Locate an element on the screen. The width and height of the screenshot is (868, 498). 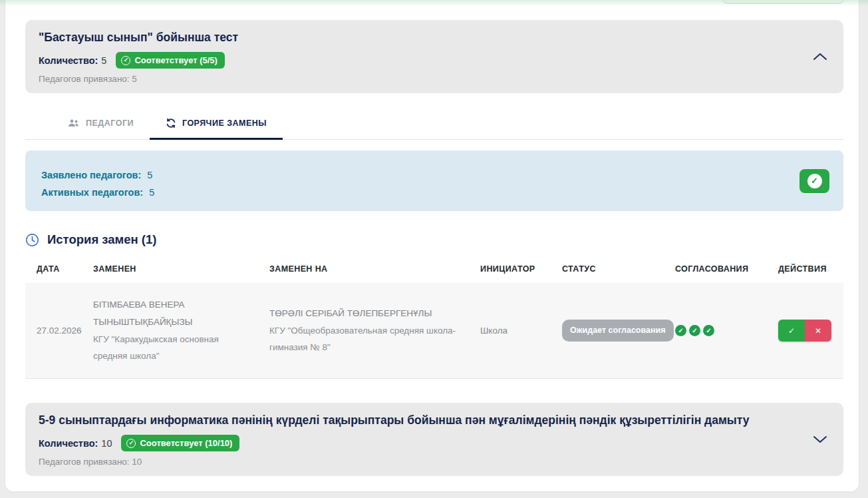
cell-approvals: ✓ ✓ ✓ is located at coordinates (726, 330).